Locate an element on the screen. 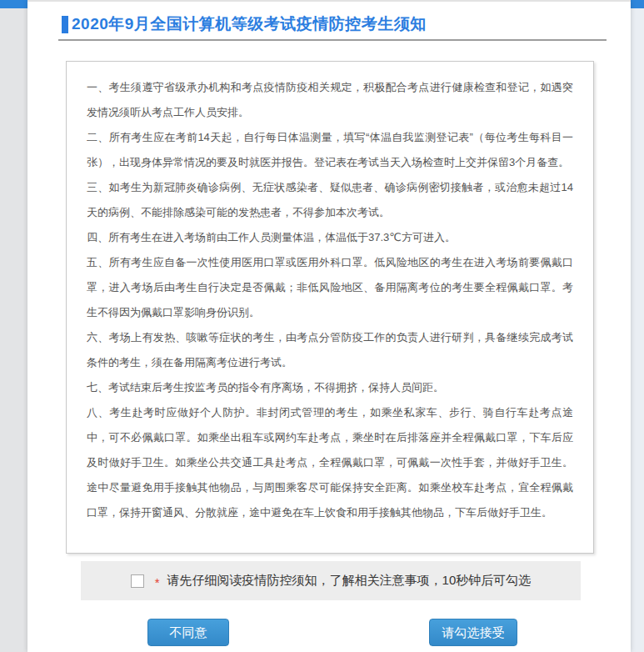 The width and height of the screenshot is (644, 652). required-asterisk: * is located at coordinates (157, 582).